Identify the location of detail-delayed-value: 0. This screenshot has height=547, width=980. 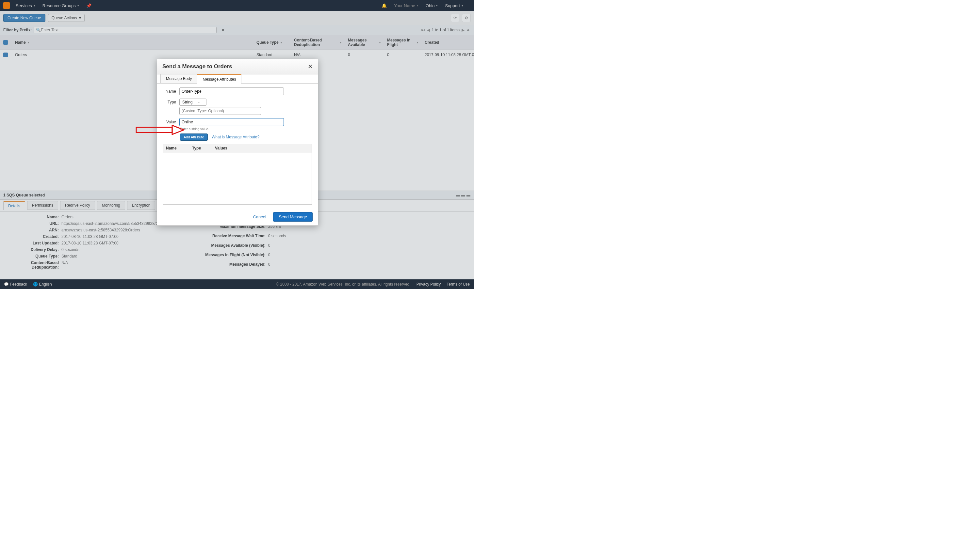
(277, 266).